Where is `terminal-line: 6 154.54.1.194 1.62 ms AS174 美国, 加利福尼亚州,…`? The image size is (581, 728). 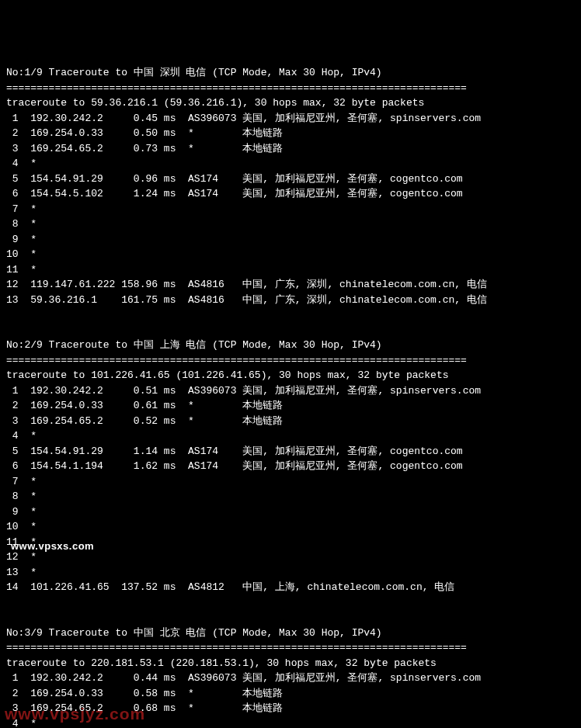
terminal-line: 6 154.54.1.194 1.62 ms AS174 美国, 加利福尼亚州,… is located at coordinates (290, 466).